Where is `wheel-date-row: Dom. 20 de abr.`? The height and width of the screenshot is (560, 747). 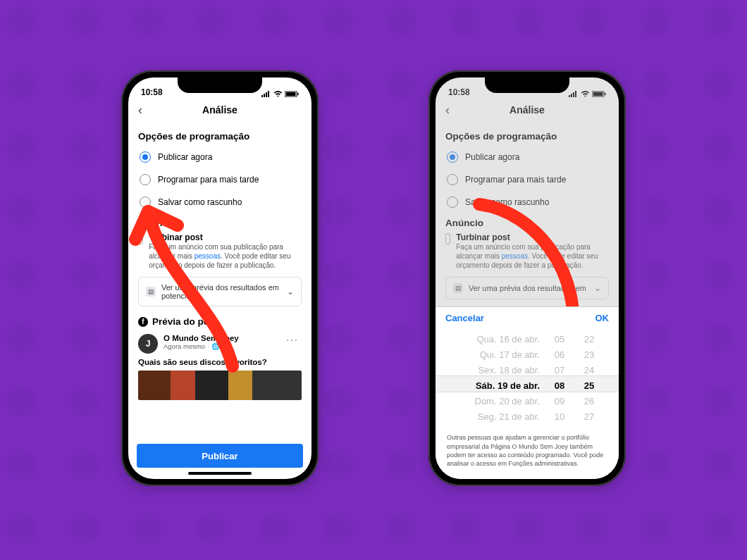
wheel-date-row: Dom. 20 de abr. is located at coordinates (507, 402).